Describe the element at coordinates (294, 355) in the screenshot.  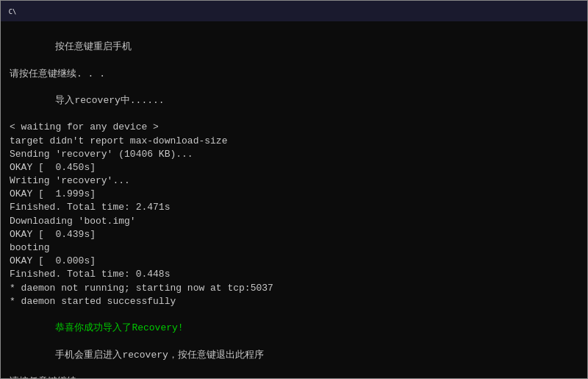
I see `console-line: 手机会重启进入recovery，按任意键退出此程序` at that location.